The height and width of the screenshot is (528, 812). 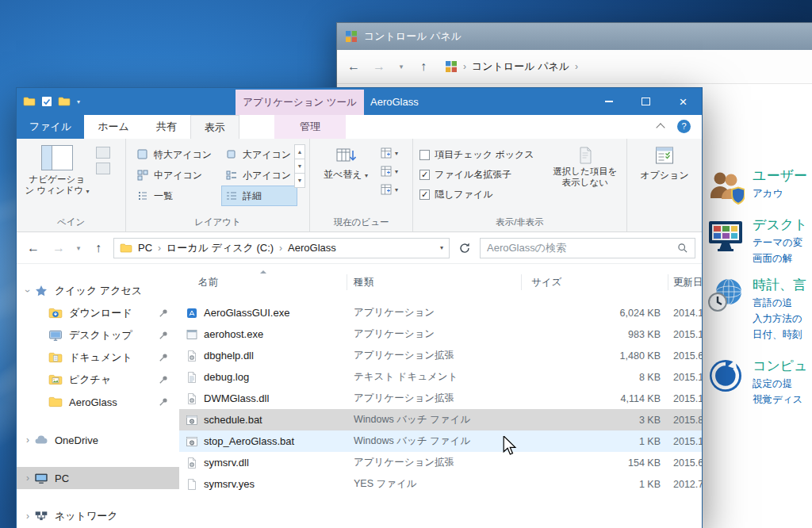 What do you see at coordinates (441, 420) in the screenshot?
I see `file-row: schedule.batWindows バッチ ファイル3 KB2015.8.2` at bounding box center [441, 420].